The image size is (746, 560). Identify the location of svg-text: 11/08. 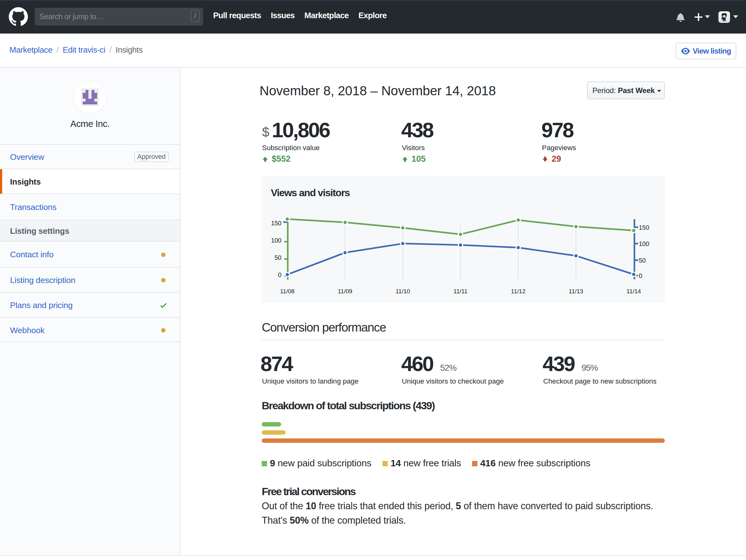
(287, 291).